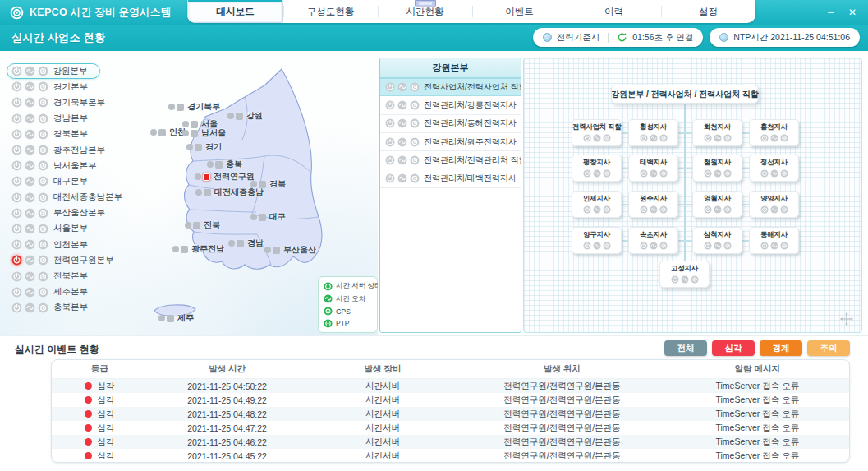 Image resolution: width=868 pixels, height=471 pixels. Describe the element at coordinates (48, 293) in the screenshot. I see `sidebar-item: 제주본부` at that location.